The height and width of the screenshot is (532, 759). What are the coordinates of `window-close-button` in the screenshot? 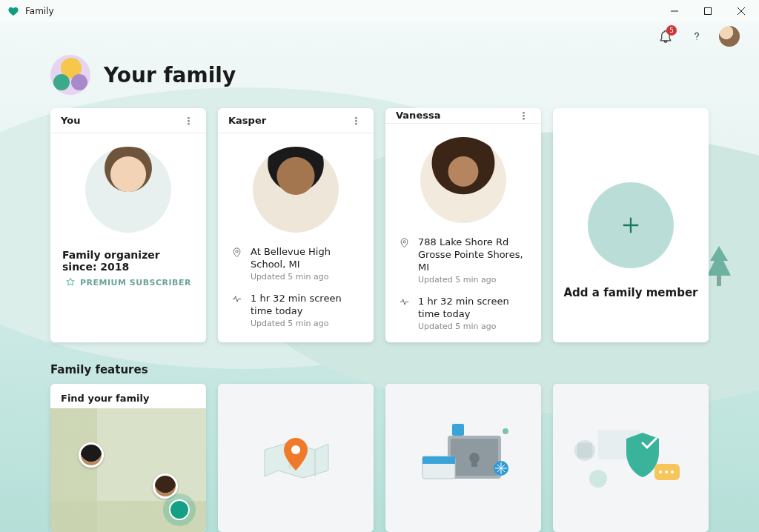 It's located at (741, 11).